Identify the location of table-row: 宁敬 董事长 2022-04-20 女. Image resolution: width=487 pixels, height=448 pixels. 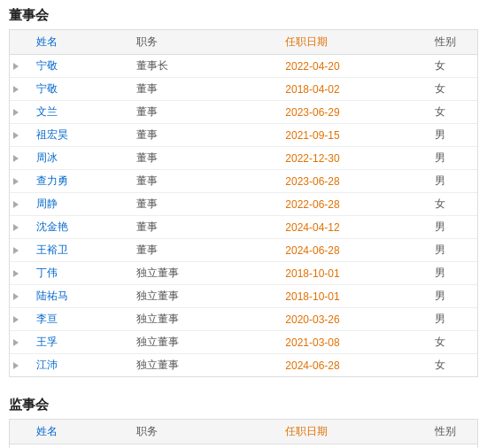
(244, 66).